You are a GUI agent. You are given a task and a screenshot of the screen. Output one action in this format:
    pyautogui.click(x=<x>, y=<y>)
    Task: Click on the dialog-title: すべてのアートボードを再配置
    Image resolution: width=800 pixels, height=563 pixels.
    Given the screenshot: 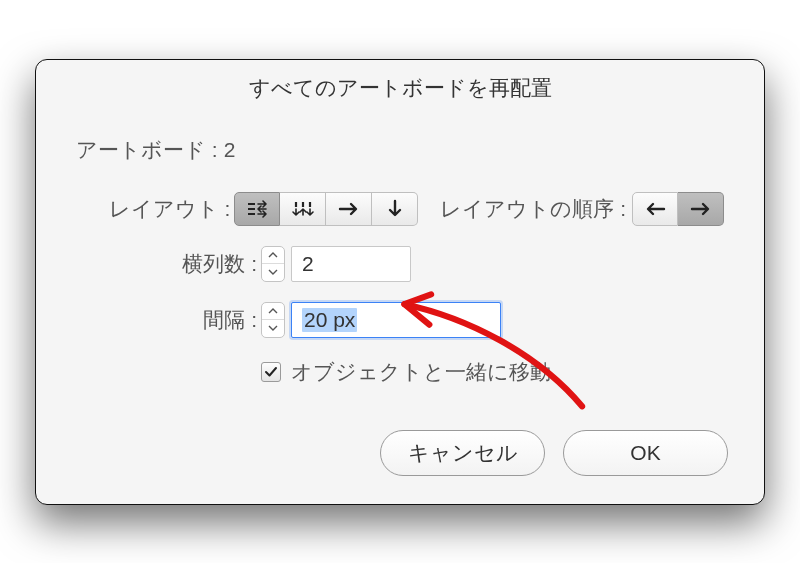 What is the action you would take?
    pyautogui.click(x=400, y=84)
    